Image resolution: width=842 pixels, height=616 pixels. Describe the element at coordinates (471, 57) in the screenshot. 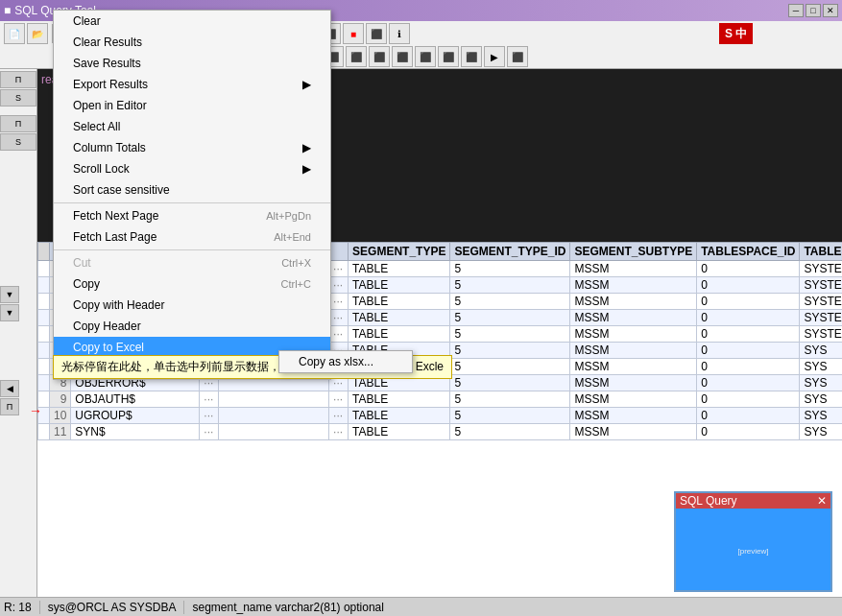

I see `tb2-icon-10: ⬛` at that location.